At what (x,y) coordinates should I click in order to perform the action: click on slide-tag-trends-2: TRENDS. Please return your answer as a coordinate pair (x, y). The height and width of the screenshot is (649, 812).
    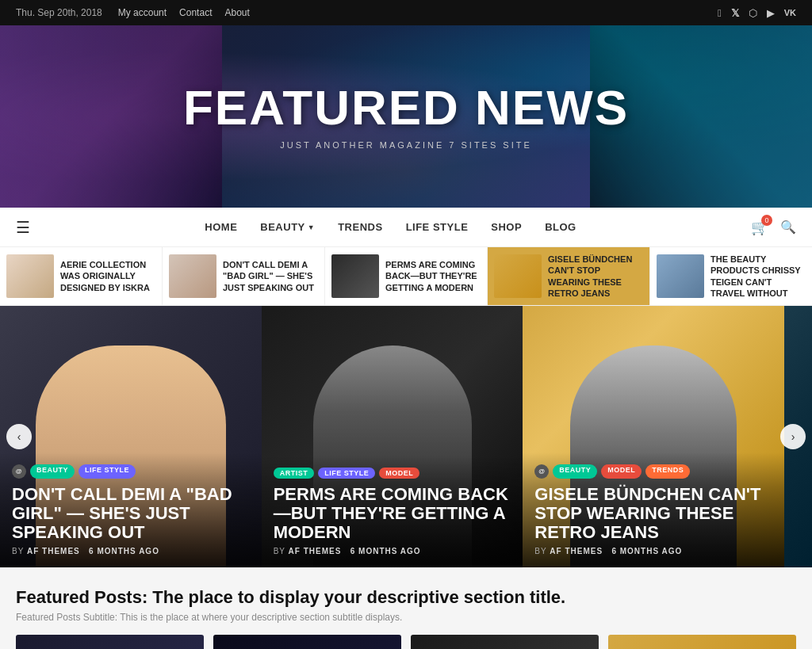
    Looking at the image, I should click on (668, 471).